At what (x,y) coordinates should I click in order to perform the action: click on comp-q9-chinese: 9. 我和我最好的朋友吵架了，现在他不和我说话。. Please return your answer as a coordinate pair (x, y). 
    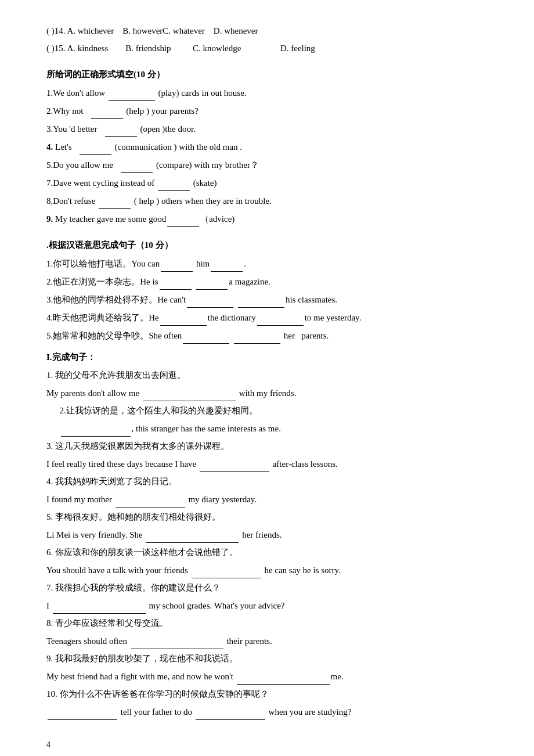
    Looking at the image, I should click on (267, 658).